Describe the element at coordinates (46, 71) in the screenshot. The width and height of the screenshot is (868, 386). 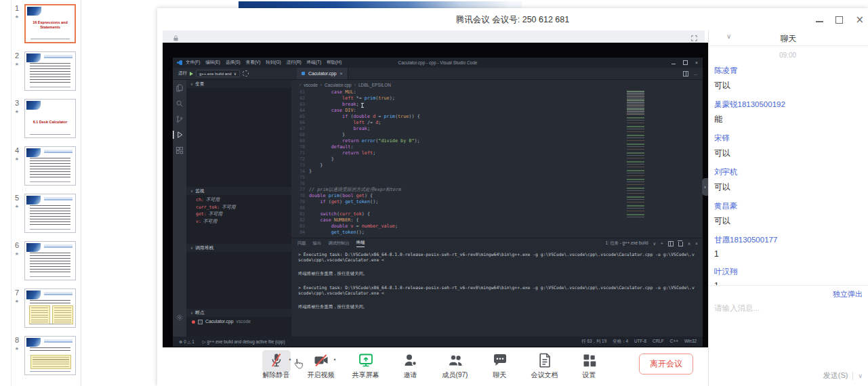
I see `slide-item: 2 ★` at that location.